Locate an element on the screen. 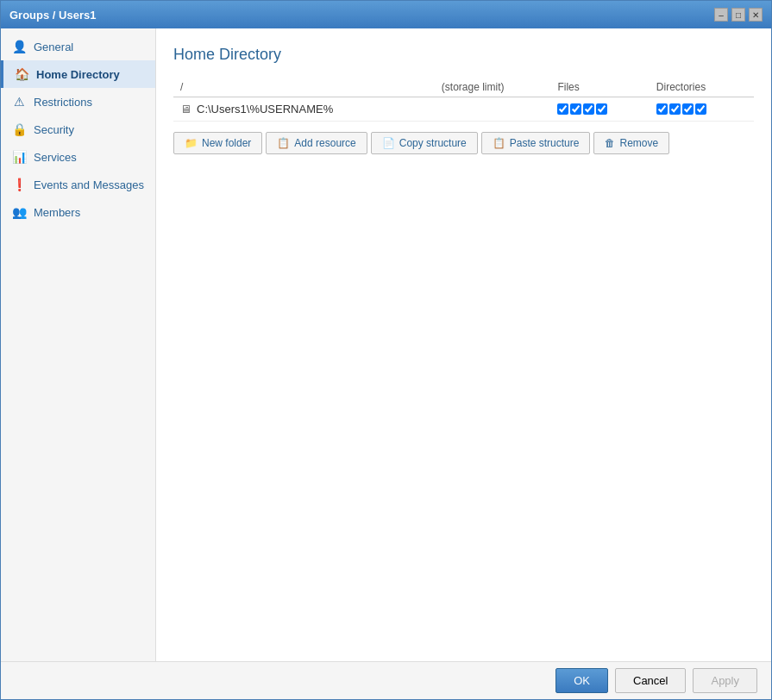  maximize-button: □ is located at coordinates (738, 15).